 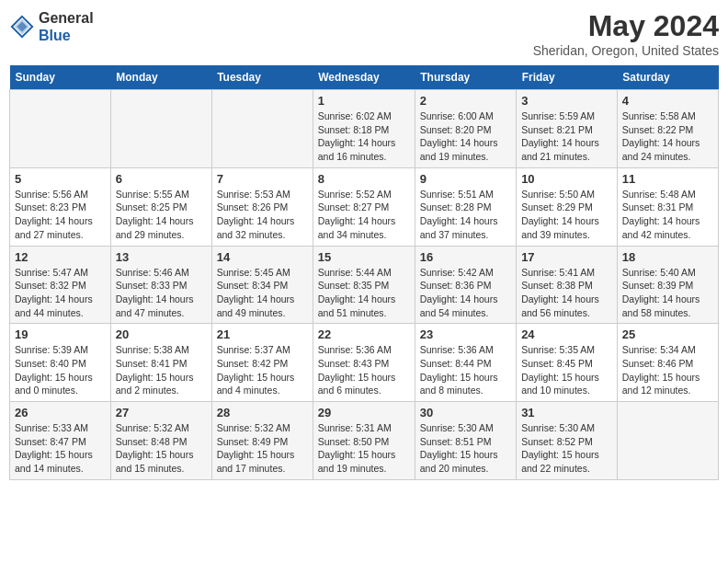 I want to click on day-cell-23: 23Sunrise: 5:36 AMSunset: 8:44 PMDayligh…, so click(x=465, y=362).